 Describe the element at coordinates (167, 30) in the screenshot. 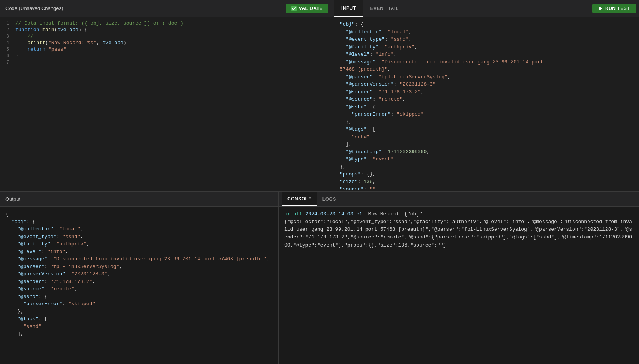

I see `code-line-2: 2 function main(evelope) {` at that location.